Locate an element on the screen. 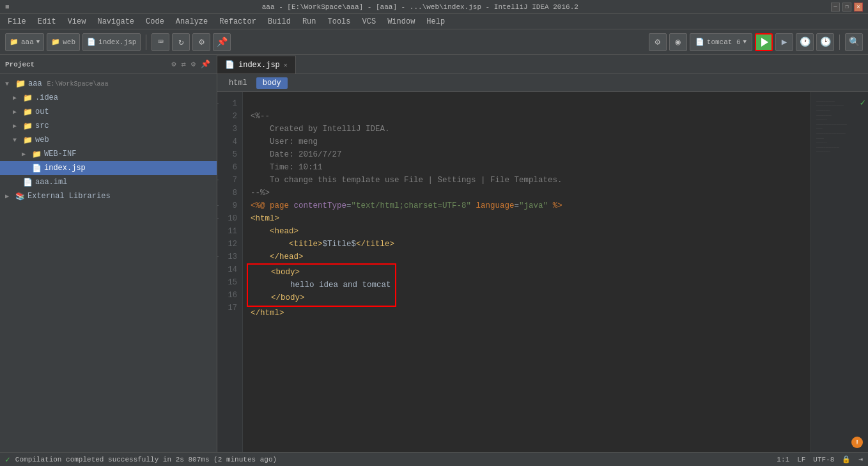 This screenshot has width=868, height=466. menu-navigate: Navigate is located at coordinates (116, 22).